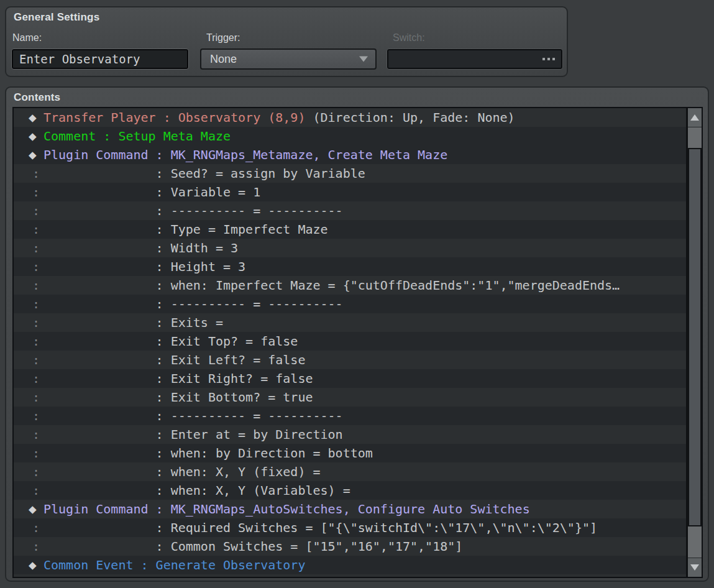  Describe the element at coordinates (695, 117) in the screenshot. I see `triangle-up-icon` at that location.